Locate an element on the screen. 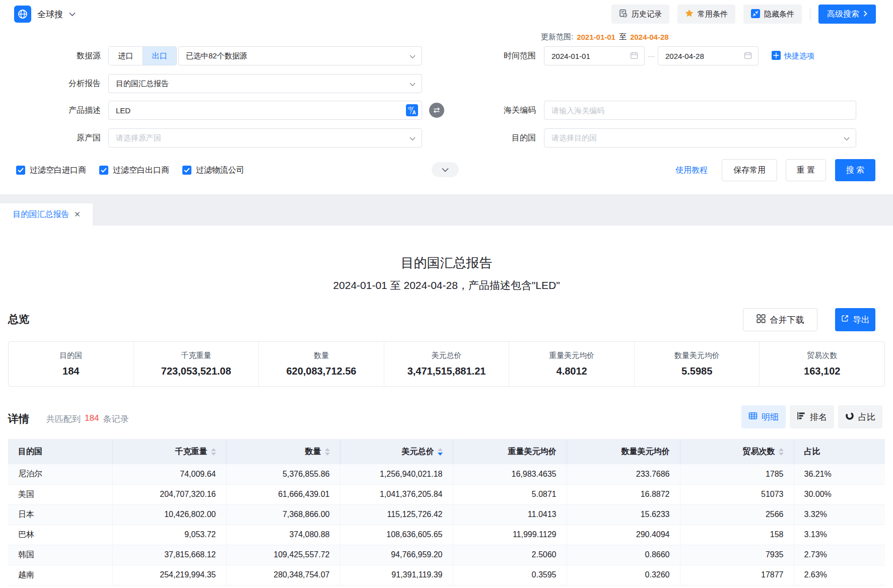  page-subtitle: 2024-01-01 至 2024-04-28，产品描述包含"LED" is located at coordinates (446, 285).